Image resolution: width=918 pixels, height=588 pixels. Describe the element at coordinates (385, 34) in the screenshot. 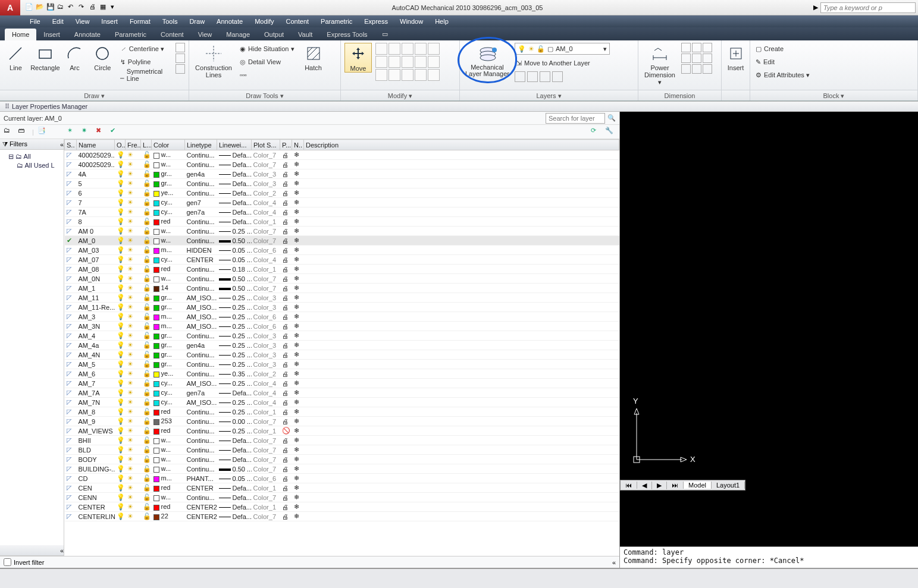

I see `ribbon-tab-focus-icon: ▭` at that location.